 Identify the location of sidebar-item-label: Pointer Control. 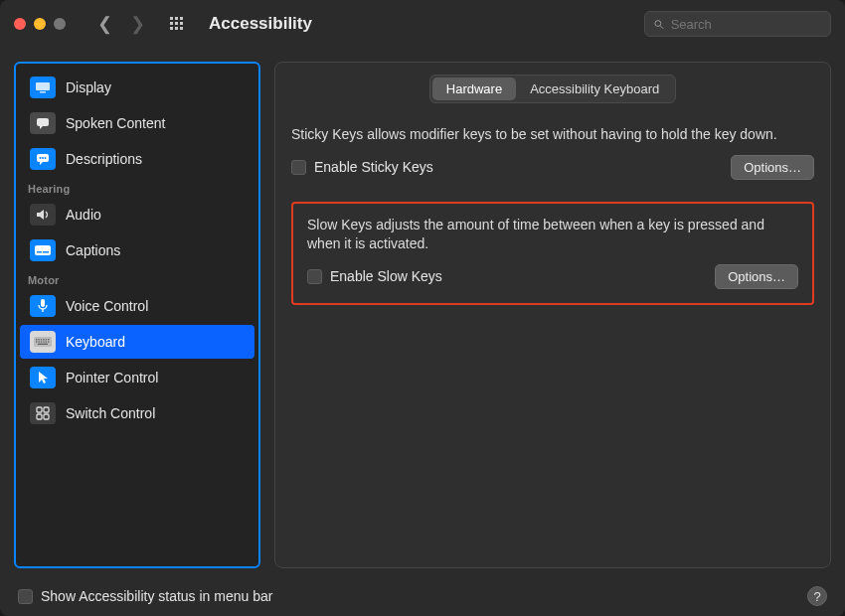
(111, 378).